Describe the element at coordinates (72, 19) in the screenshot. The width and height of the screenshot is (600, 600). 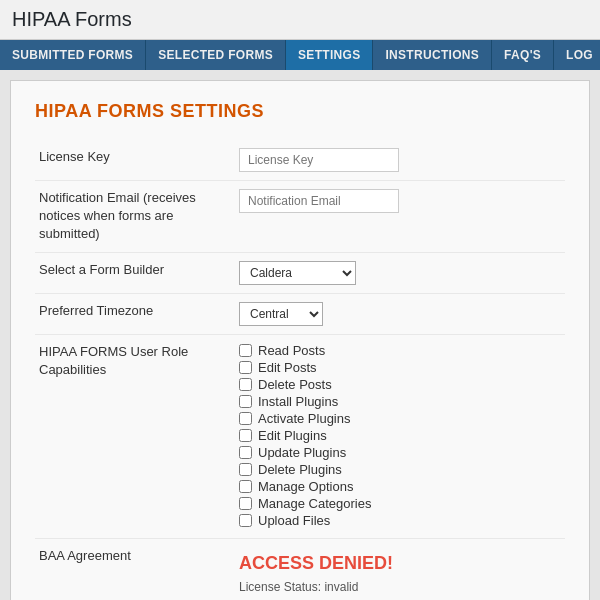
I see `page-title: HIPAA Forms` at that location.